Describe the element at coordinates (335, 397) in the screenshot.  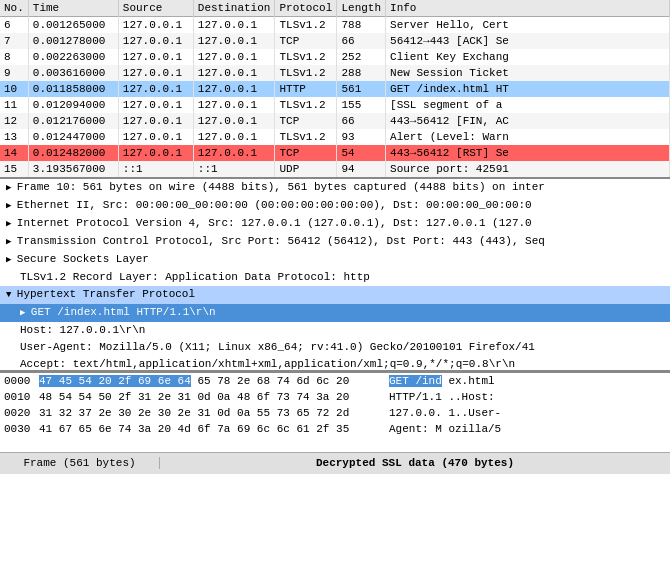
I see `hex-line: 001048 54 54 50 2f 31 2e 31 0d 0a 48 6f …` at that location.